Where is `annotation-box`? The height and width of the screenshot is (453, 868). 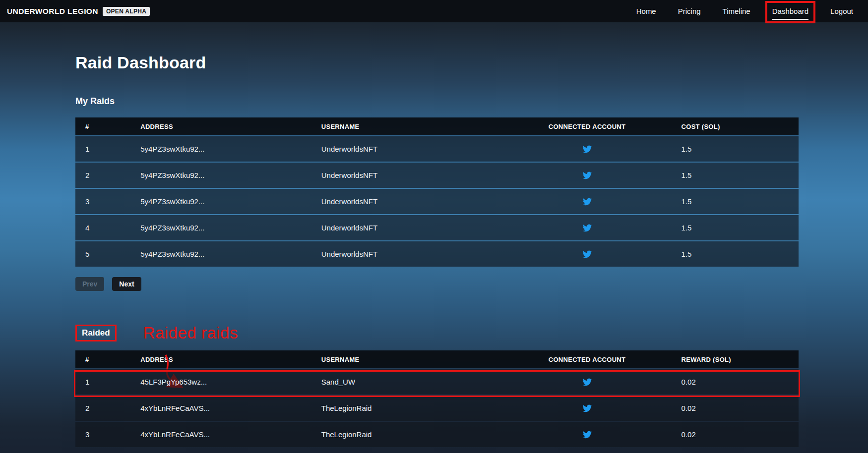 annotation-box is located at coordinates (791, 12).